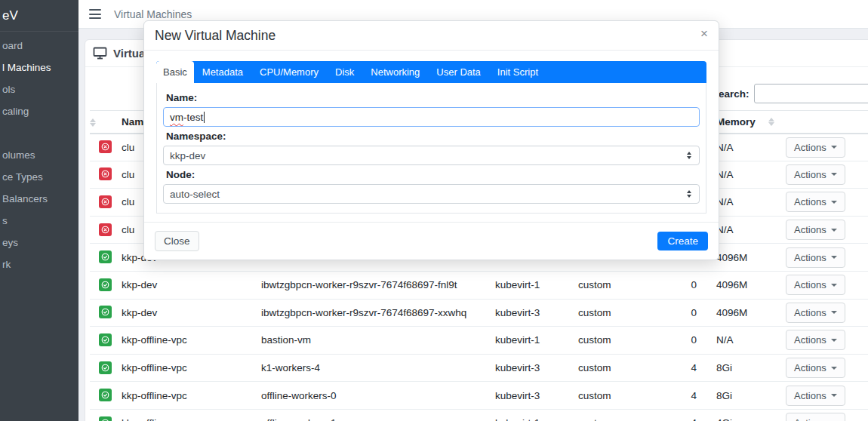  I want to click on menu-toggle-icon, so click(95, 14).